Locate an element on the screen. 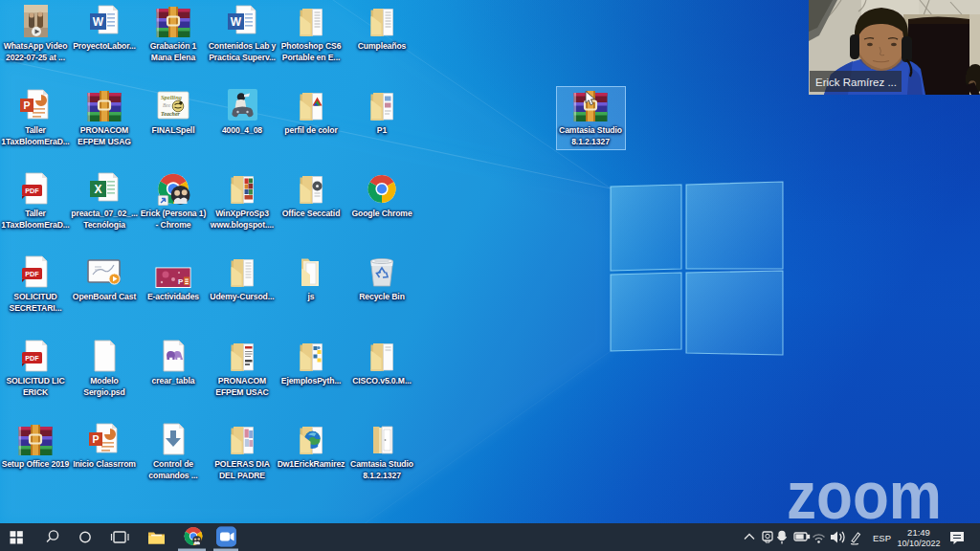  svg-text: X is located at coordinates (98, 189).